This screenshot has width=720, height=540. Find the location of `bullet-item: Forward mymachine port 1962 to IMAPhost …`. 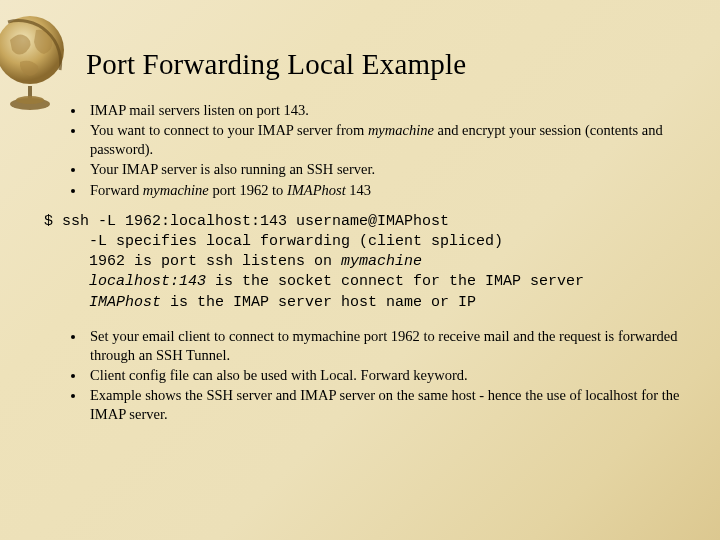

bullet-item: Forward mymachine port 1962 to IMAPhost … is located at coordinates (383, 190).